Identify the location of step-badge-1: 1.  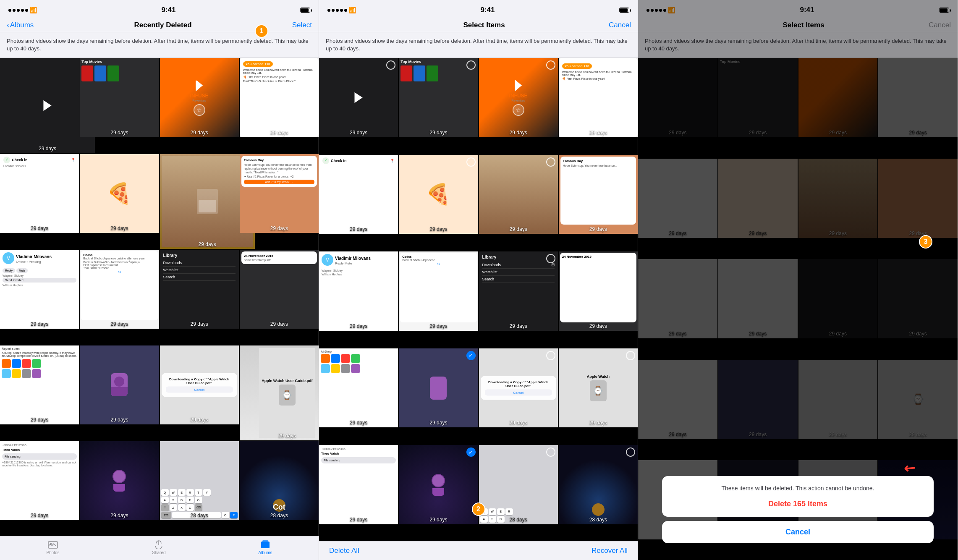
(262, 31).